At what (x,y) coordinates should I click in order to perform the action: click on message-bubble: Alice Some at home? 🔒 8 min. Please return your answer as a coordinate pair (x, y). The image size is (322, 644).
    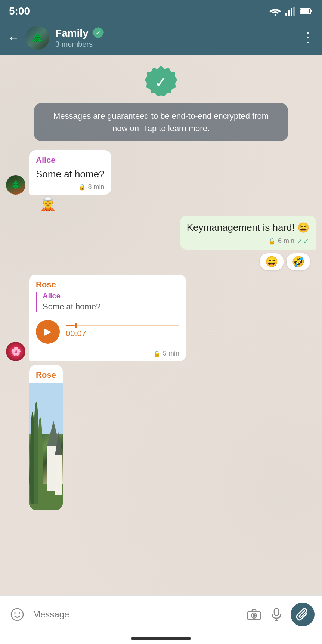
    Looking at the image, I should click on (70, 173).